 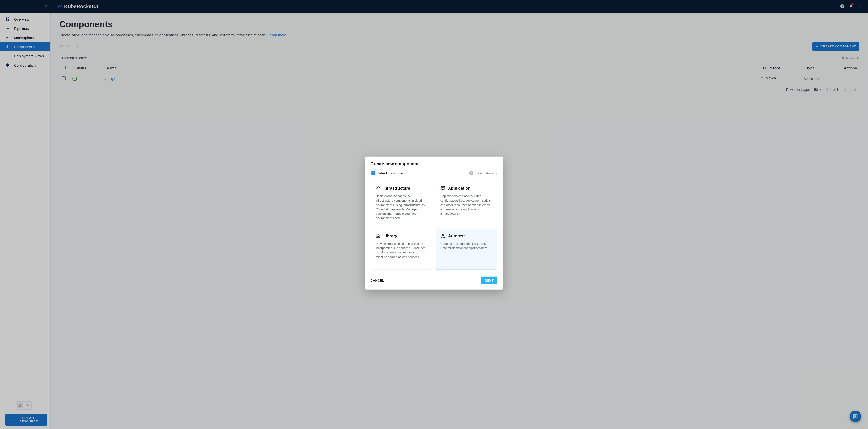 What do you see at coordinates (377, 280) in the screenshot?
I see `cancel-button: CANCEL` at bounding box center [377, 280].